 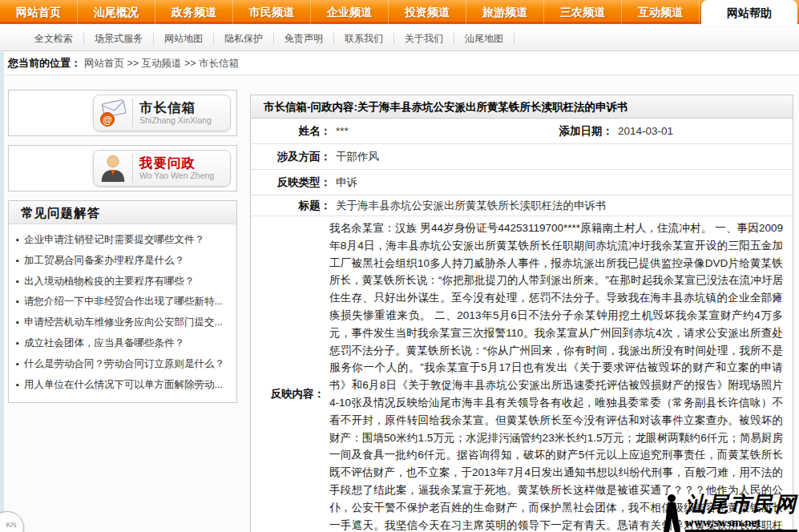 What do you see at coordinates (428, 12) in the screenshot?
I see `nav-item-investment: 投资频道` at bounding box center [428, 12].